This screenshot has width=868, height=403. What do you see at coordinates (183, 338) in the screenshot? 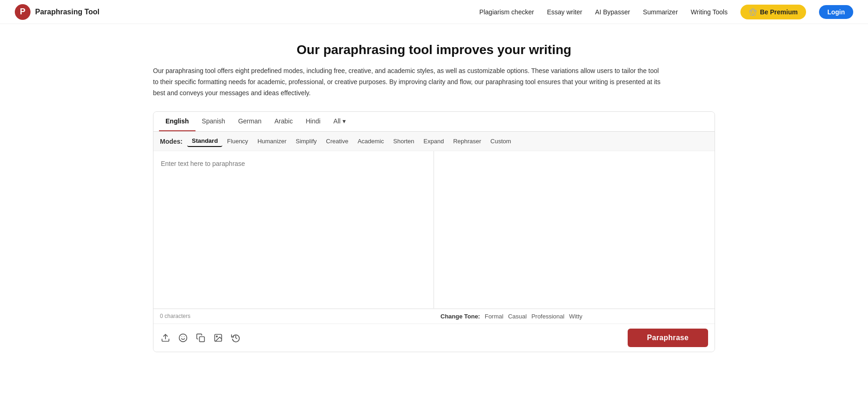
I see `emoji-button` at bounding box center [183, 338].